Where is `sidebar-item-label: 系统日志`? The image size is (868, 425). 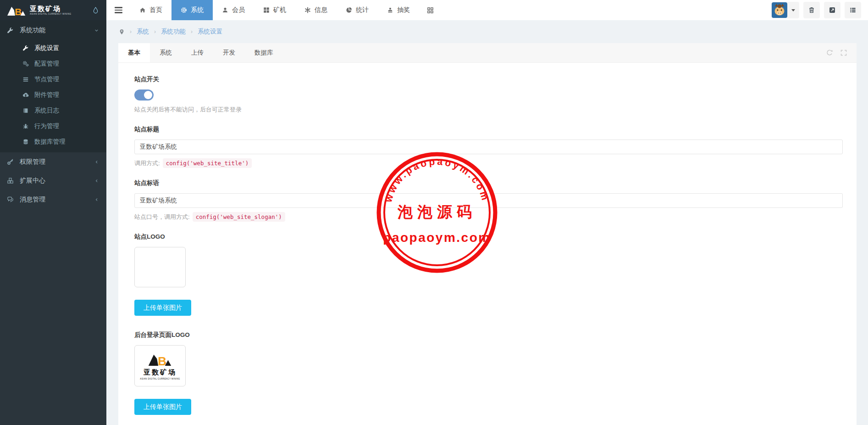 sidebar-item-label: 系统日志 is located at coordinates (47, 111).